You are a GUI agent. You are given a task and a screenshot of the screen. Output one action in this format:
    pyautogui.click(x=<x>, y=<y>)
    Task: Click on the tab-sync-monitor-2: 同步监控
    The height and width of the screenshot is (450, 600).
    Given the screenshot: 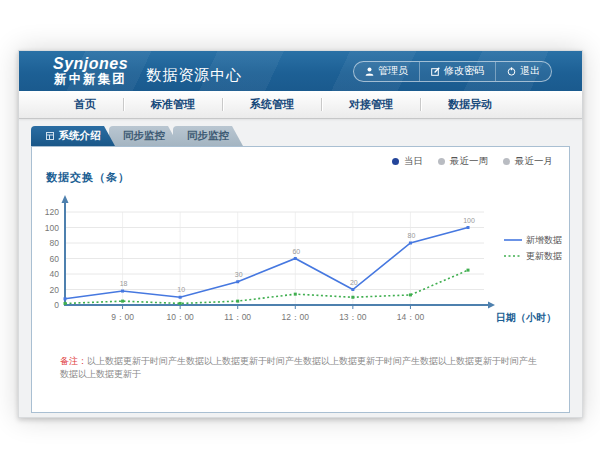 What is the action you would take?
    pyautogui.click(x=208, y=136)
    